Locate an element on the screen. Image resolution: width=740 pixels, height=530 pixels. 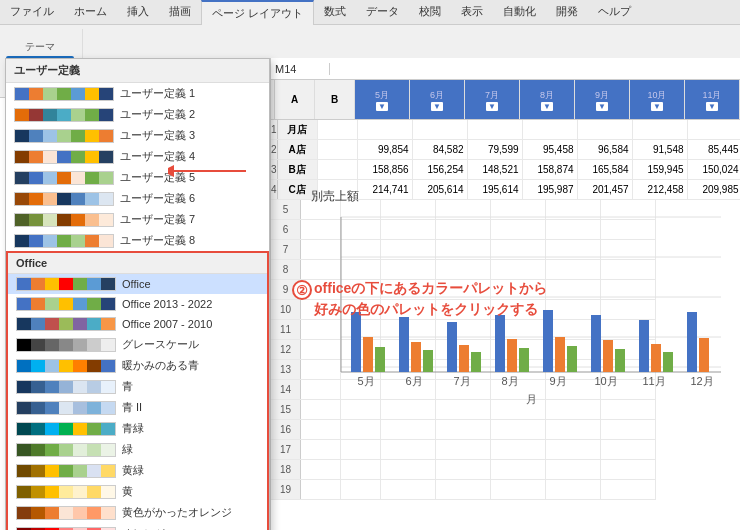
col-sep: 9月 ▼ is located at coordinates (602, 100).